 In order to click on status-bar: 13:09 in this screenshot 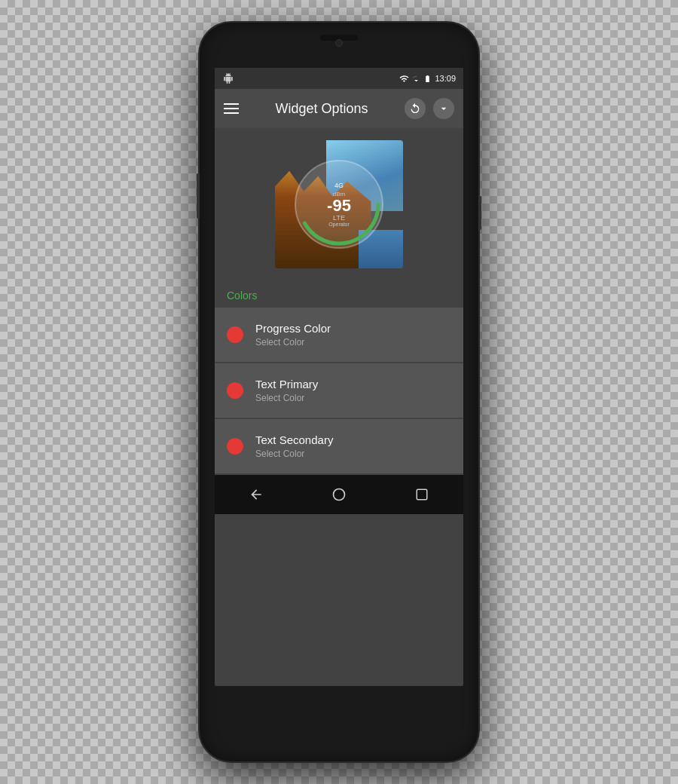, I will do `click(339, 78)`.